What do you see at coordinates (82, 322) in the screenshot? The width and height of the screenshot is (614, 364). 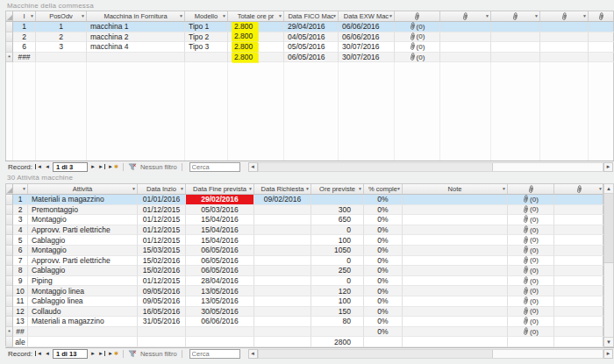 I see `cell: Materiali a magazzino` at bounding box center [82, 322].